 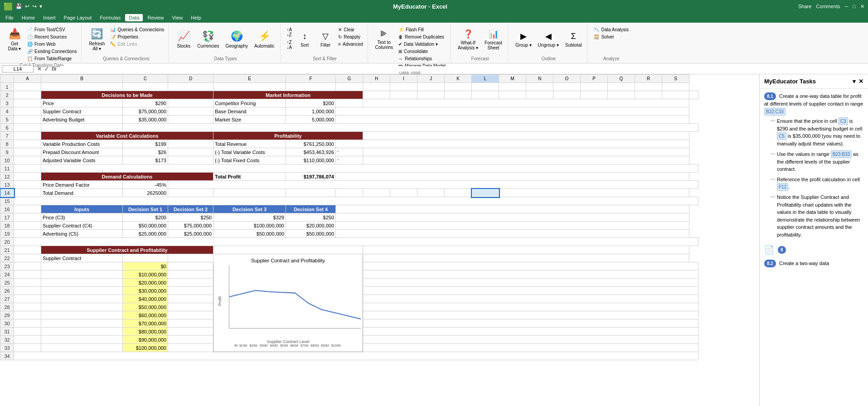 I want to click on cell-C9: $26, so click(x=145, y=152).